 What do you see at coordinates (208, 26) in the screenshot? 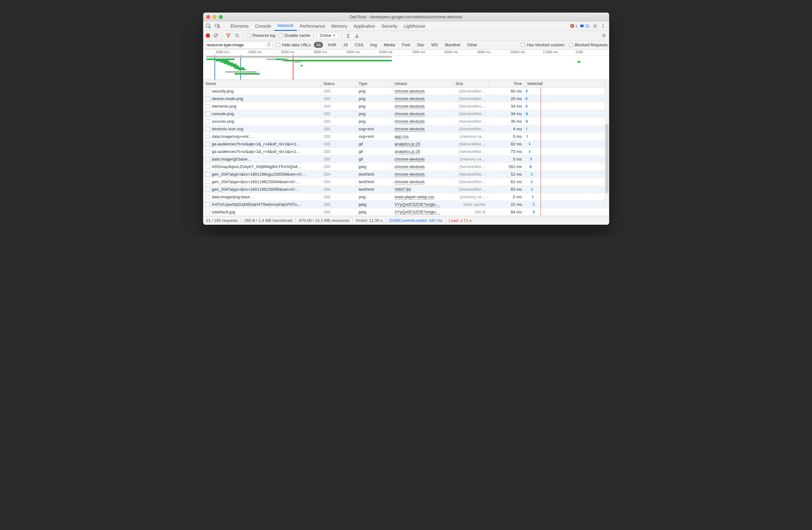
I see `inspect-element-icon` at bounding box center [208, 26].